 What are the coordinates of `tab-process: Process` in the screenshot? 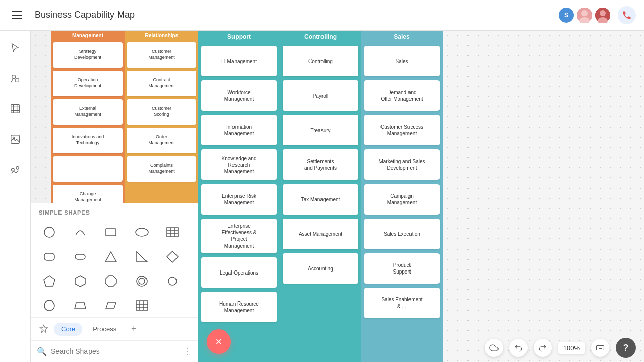 It's located at (105, 329).